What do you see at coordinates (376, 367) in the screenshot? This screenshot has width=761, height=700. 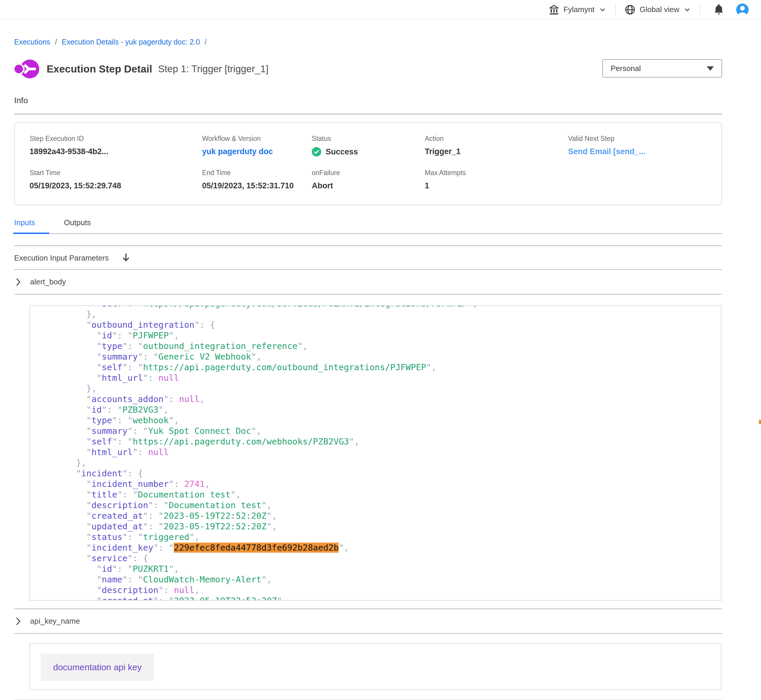 I see `code-line: "self": "https://api.pagerduty.com/outbo…` at bounding box center [376, 367].